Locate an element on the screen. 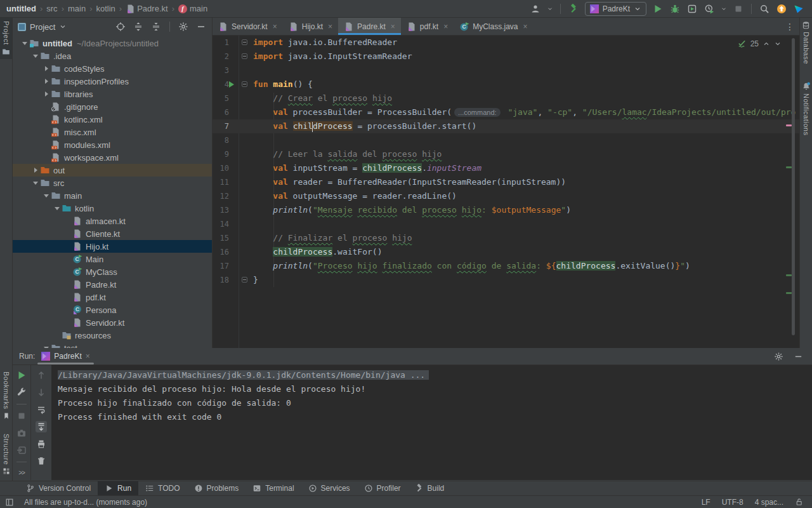 The width and height of the screenshot is (812, 508). tree-item-libraries: libraries is located at coordinates (112, 94).